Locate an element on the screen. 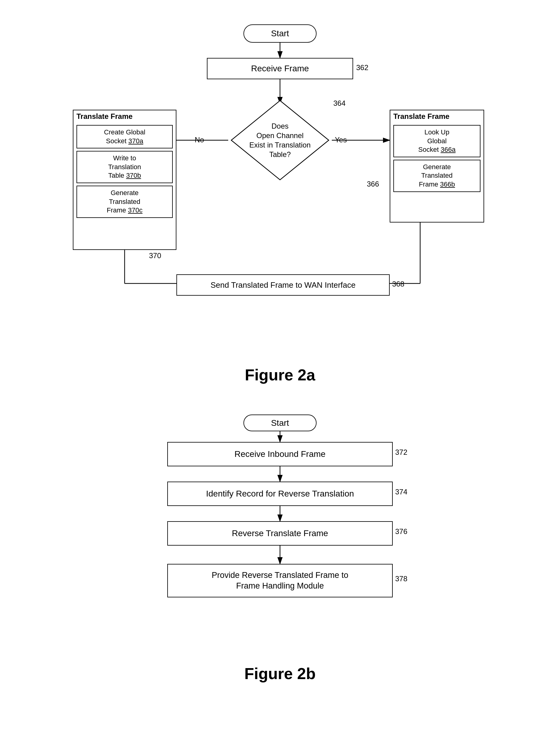  generate-right-node: GenerateTranslatedFrame 366b is located at coordinates (437, 176).